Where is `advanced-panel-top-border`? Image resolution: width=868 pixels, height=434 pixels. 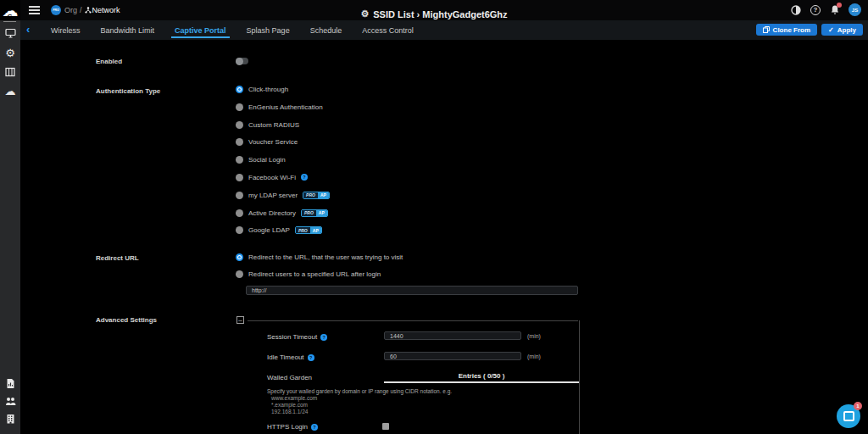
advanced-panel-top-border is located at coordinates (413, 320).